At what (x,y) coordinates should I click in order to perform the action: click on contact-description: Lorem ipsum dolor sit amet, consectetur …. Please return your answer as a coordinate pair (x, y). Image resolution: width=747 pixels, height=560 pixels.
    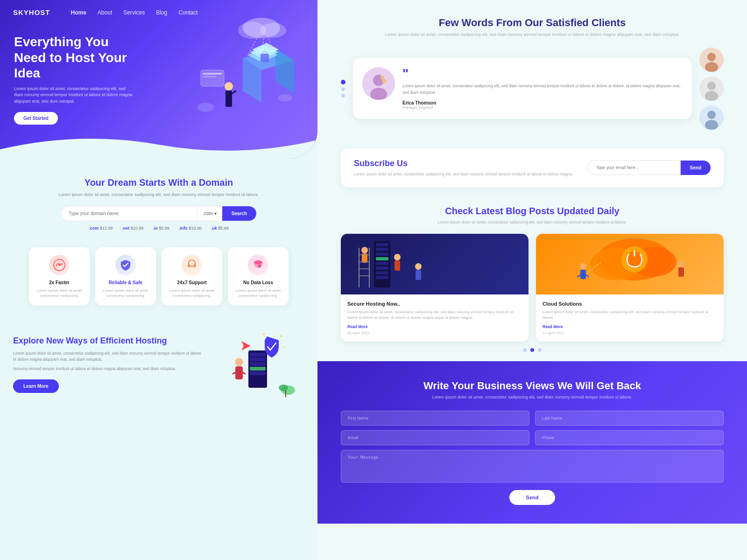
    Looking at the image, I should click on (532, 397).